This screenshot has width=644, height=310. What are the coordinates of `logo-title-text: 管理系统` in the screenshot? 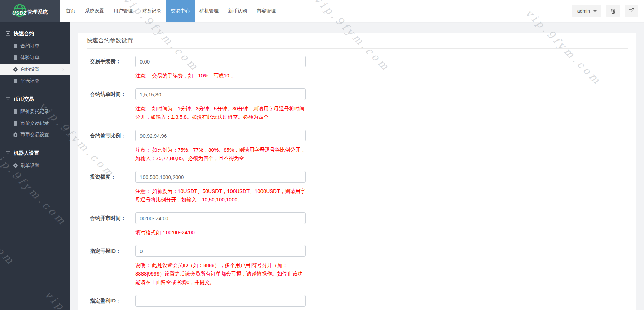 It's located at (38, 12).